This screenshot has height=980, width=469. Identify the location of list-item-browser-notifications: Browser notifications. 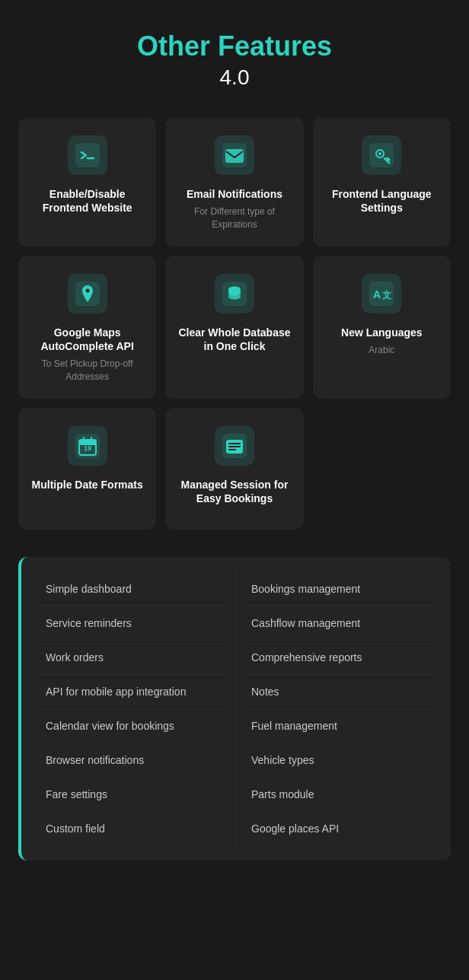
(132, 761).